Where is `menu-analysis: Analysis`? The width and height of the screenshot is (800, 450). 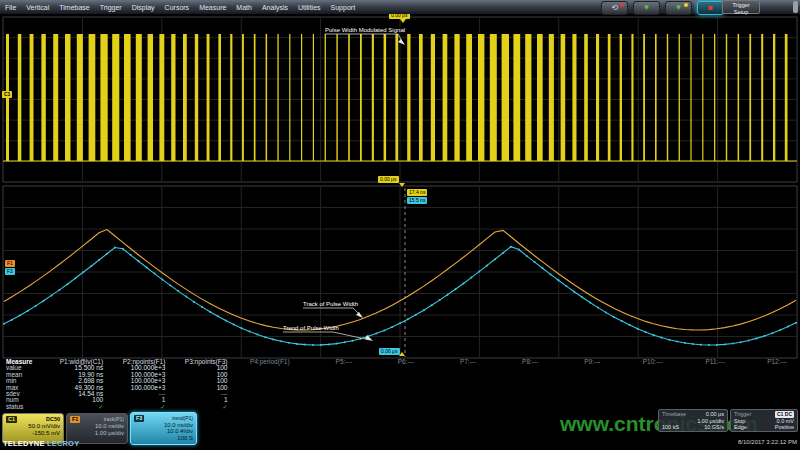
menu-analysis: Analysis is located at coordinates (275, 8).